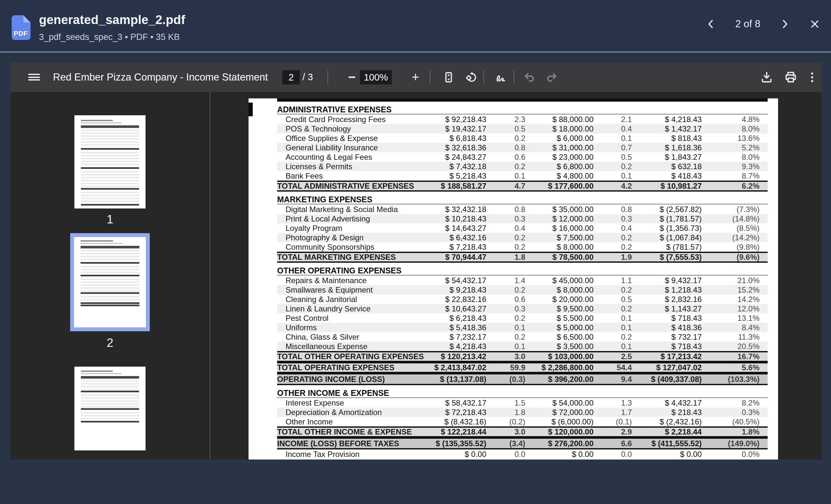 The width and height of the screenshot is (831, 504). Describe the element at coordinates (353, 299) in the screenshot. I see `row-label: Cleaning & Janitorial` at that location.